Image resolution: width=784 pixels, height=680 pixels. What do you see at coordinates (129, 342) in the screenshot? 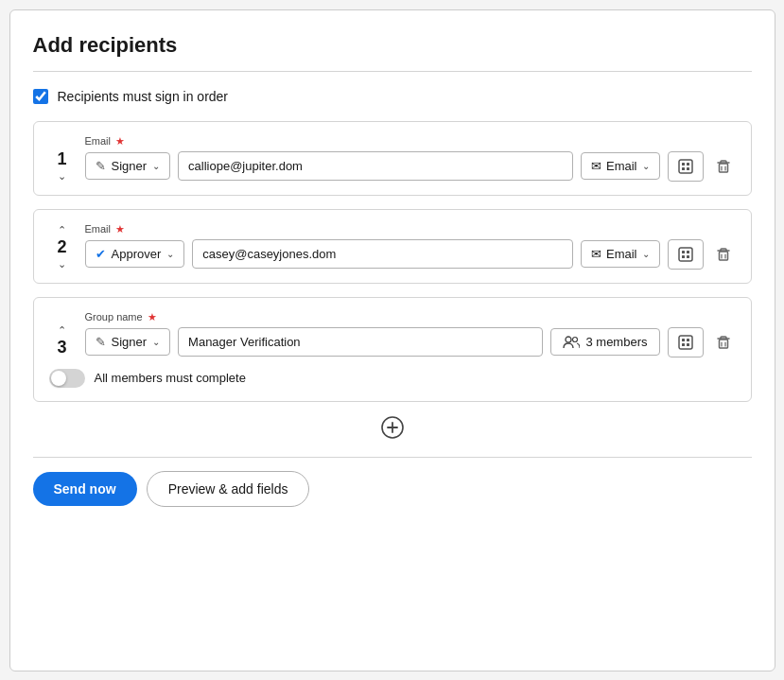
I see `role-dropdown-3: ✎ Signer ⌄` at bounding box center [129, 342].